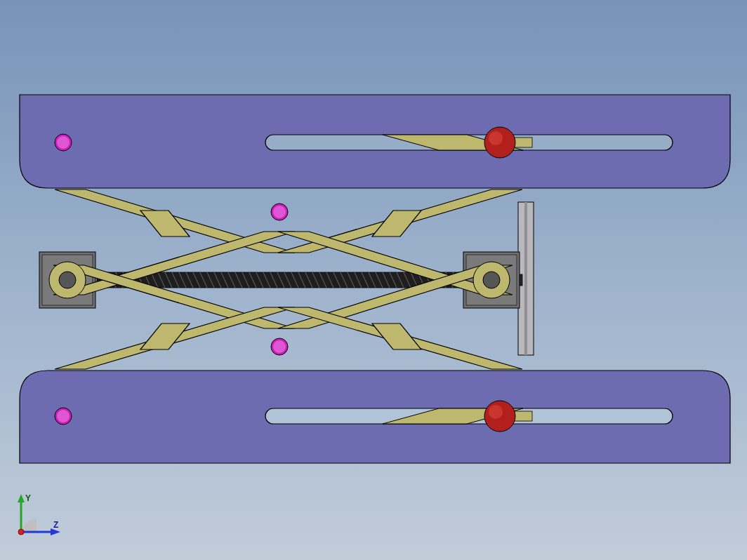  I want to click on axis-label-y: Y, so click(28, 498).